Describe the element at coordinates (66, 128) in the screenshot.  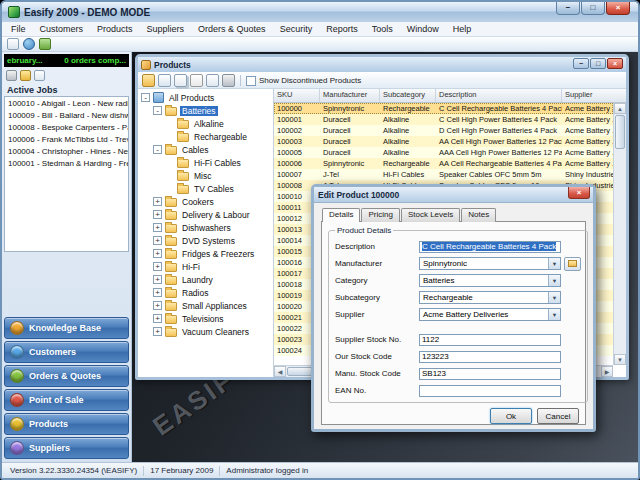
I see `job-item: 100008 - Bespoke Carpenters - Patrick` at that location.